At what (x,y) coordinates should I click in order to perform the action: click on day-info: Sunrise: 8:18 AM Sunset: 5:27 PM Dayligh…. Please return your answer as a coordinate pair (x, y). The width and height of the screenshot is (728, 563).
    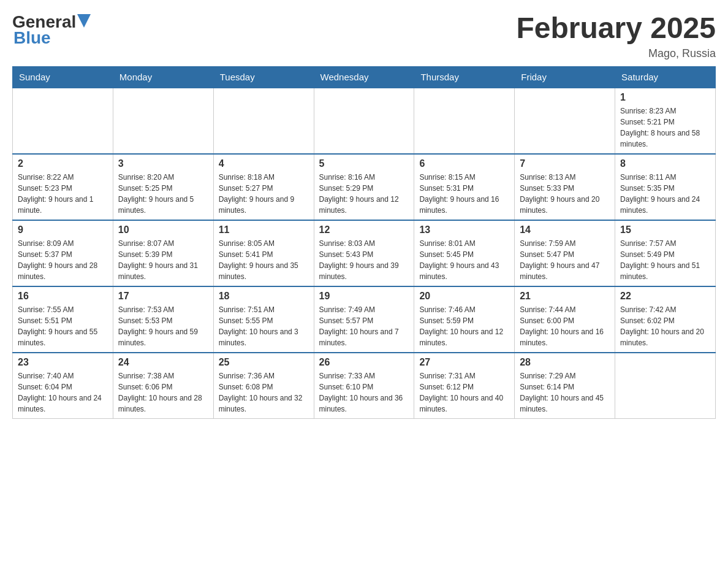
    Looking at the image, I should click on (264, 194).